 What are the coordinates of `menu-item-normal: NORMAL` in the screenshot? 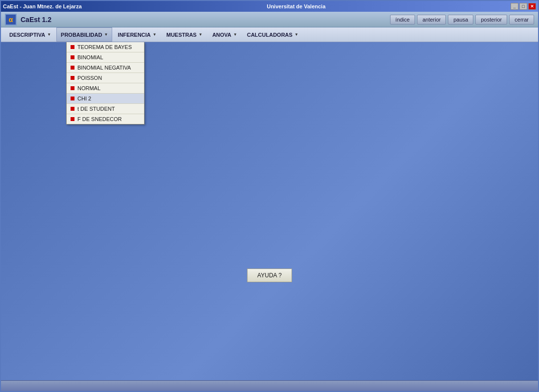 It's located at (105, 88).